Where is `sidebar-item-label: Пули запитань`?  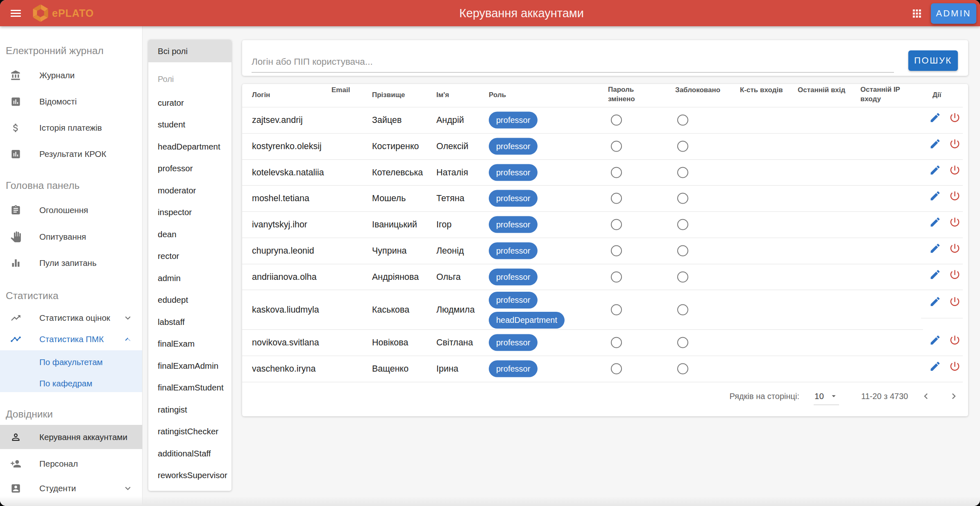 sidebar-item-label: Пули запитань is located at coordinates (68, 263).